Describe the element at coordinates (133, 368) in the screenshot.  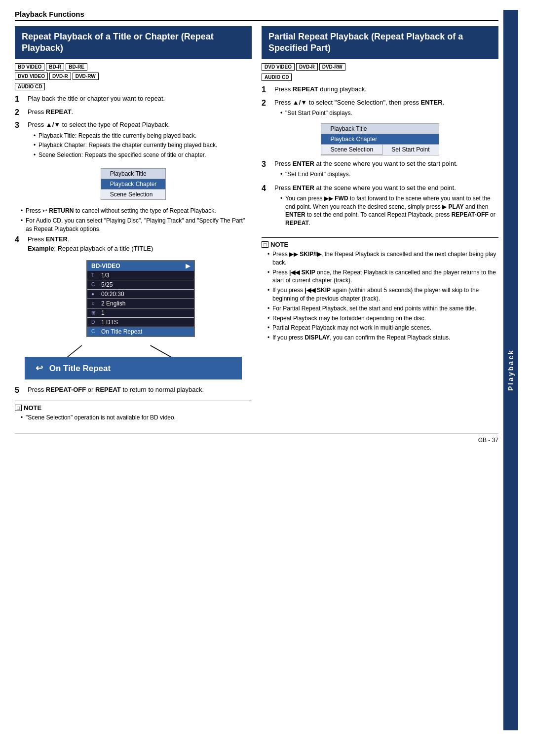
I see `callout-repeat: ↩ On Title Repeat` at that location.